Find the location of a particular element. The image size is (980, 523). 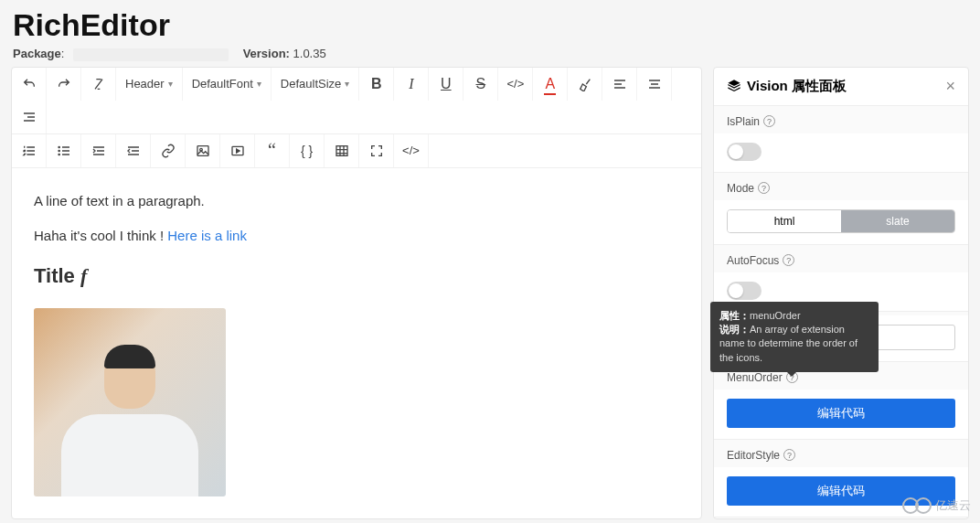

content-image is located at coordinates (130, 402).